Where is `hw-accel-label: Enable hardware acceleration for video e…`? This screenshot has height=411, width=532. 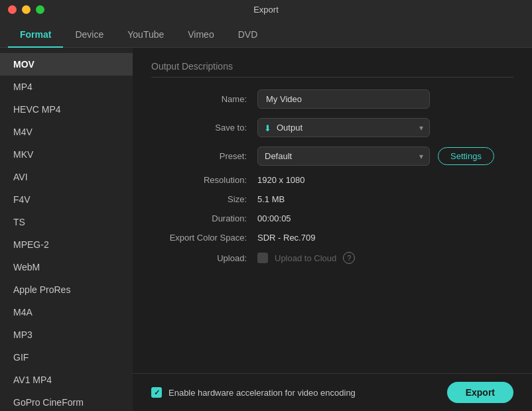
hw-accel-label: Enable hardware acceleration for video e… is located at coordinates (262, 392).